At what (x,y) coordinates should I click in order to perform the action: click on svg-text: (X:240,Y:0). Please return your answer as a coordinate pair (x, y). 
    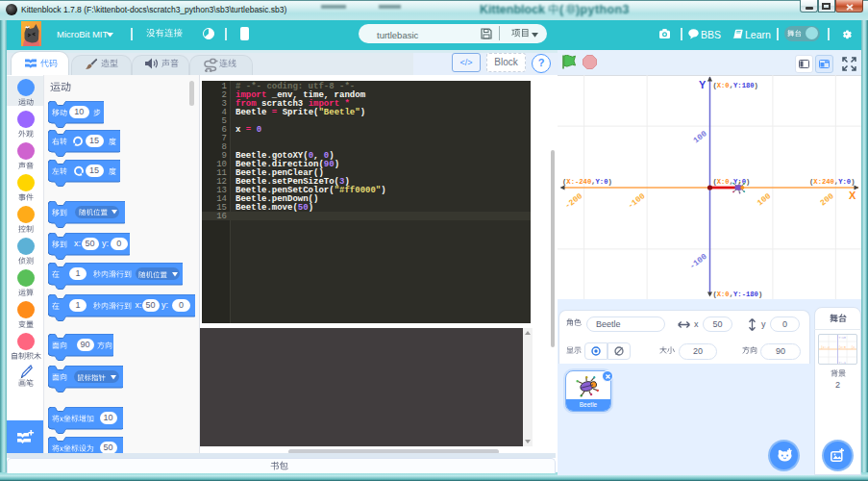
    Looking at the image, I should click on (832, 182).